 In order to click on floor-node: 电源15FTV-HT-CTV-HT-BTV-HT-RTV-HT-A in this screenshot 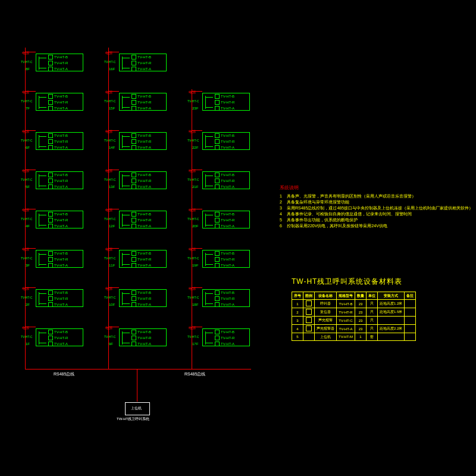, I will do `click(143, 102)`.